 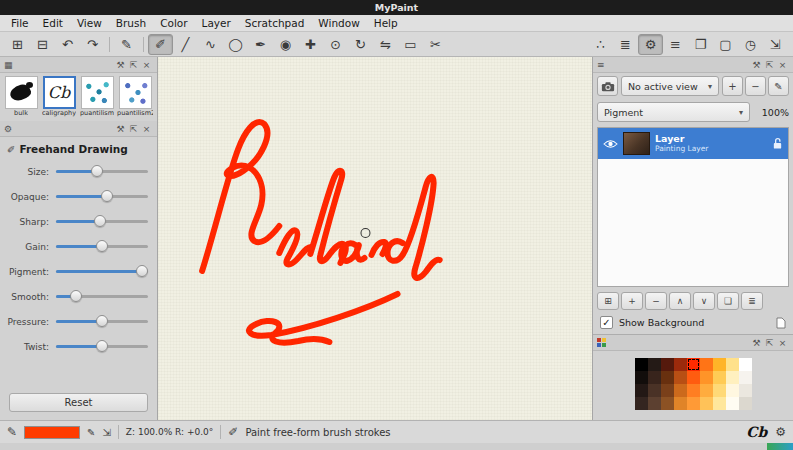 What do you see at coordinates (186, 44) in the screenshot?
I see `line-tool-button: ╱` at bounding box center [186, 44].